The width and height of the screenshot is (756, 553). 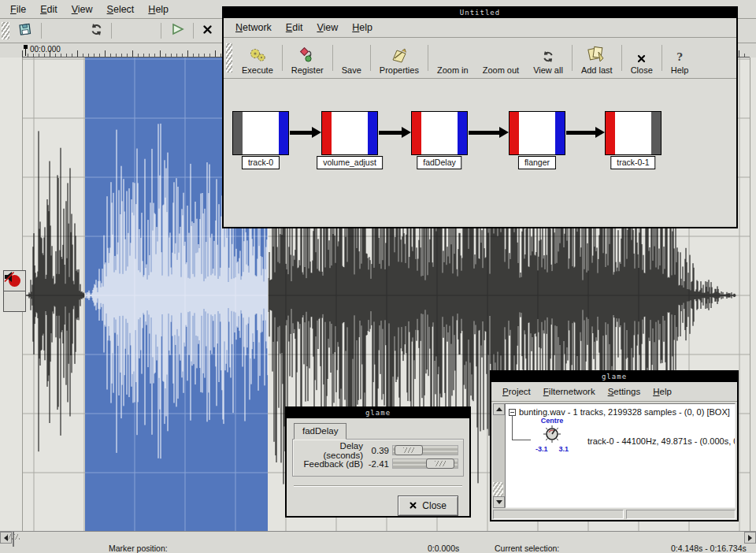 What do you see at coordinates (399, 58) in the screenshot?
I see `properties-button: Properties` at bounding box center [399, 58].